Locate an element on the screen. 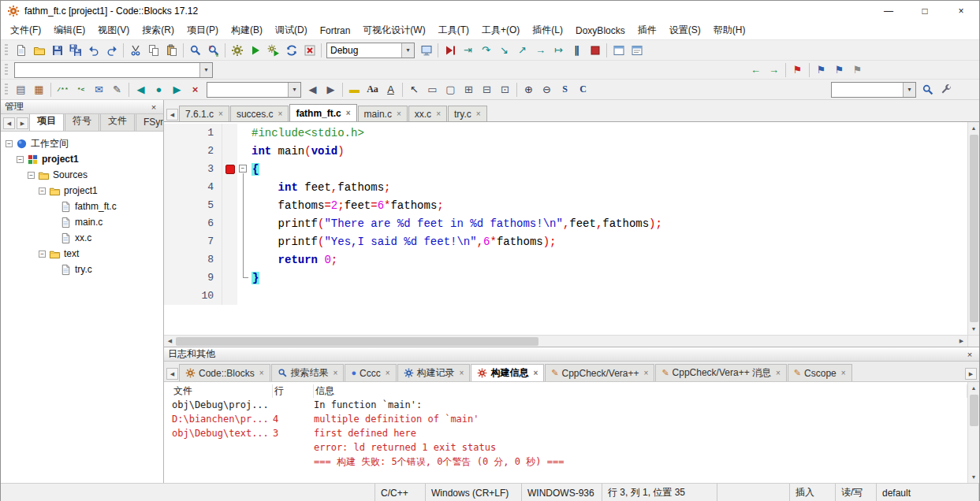 This screenshot has width=980, height=501. abort-build-icon is located at coordinates (309, 50).